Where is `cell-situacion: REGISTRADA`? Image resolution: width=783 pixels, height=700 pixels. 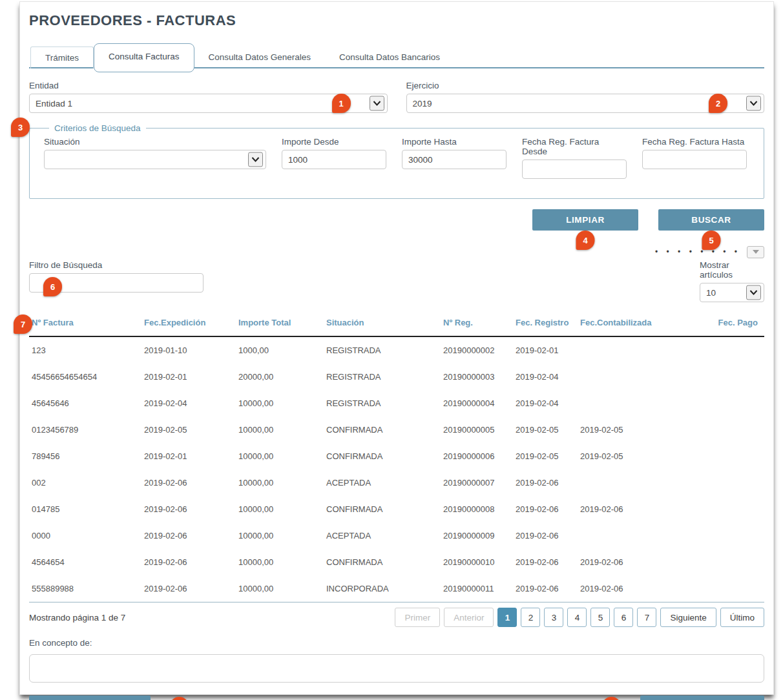 cell-situacion: REGISTRADA is located at coordinates (382, 350).